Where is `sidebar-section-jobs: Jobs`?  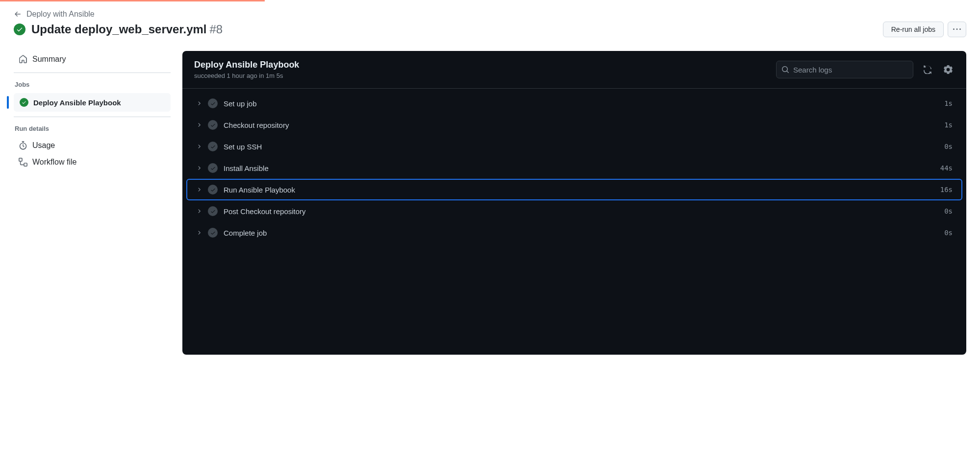
sidebar-section-jobs: Jobs is located at coordinates (92, 84).